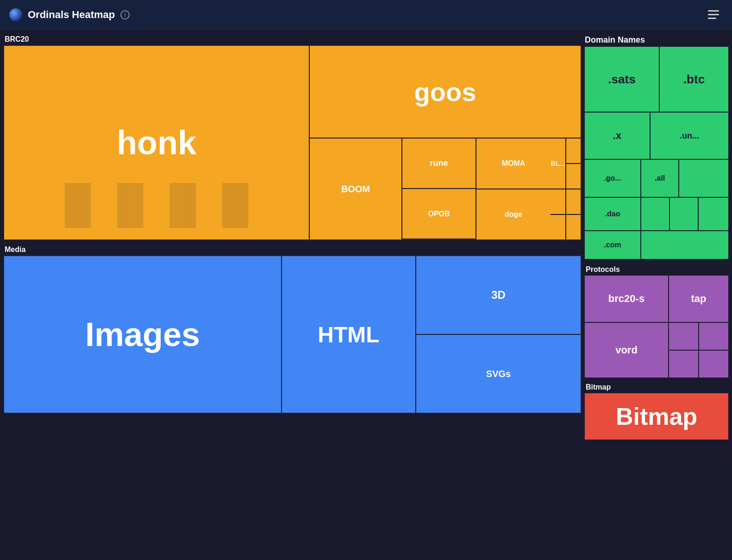 Image resolution: width=732 pixels, height=560 pixels. I want to click on media-label: Media, so click(293, 250).